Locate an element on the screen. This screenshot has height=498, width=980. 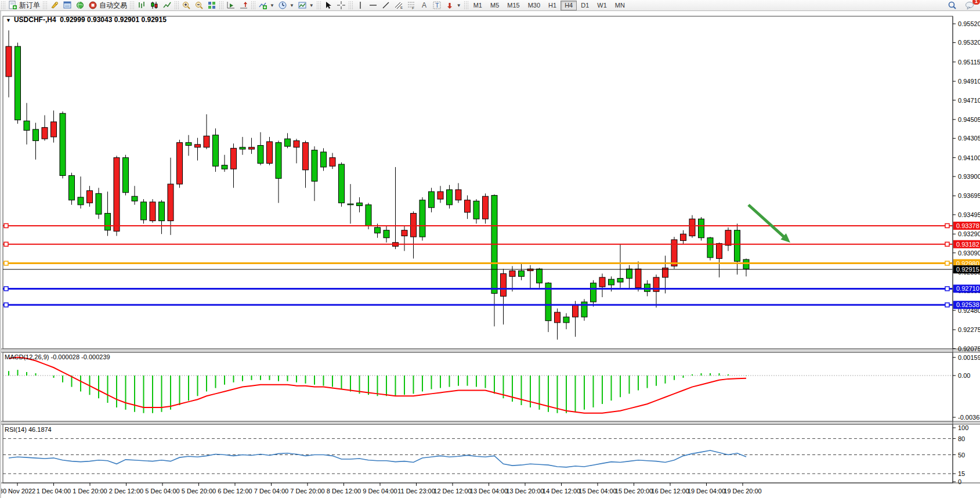
chat-button: 1 is located at coordinates (970, 6).